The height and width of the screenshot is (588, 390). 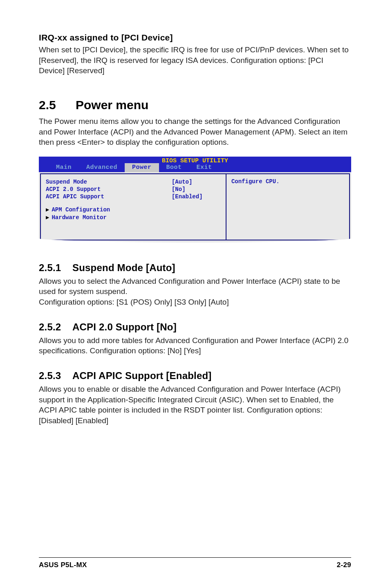 I want to click on bios-value: [Enabled], so click(x=196, y=197).